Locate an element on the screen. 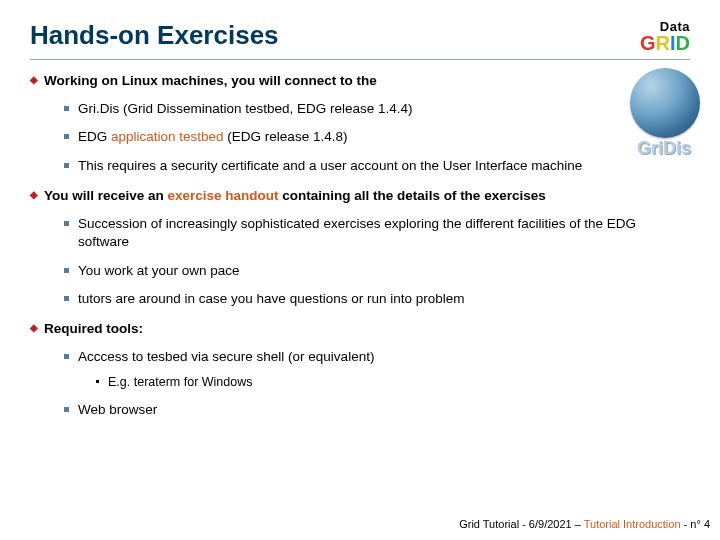  text: (EDG release 1.4.8) is located at coordinates (286, 136).